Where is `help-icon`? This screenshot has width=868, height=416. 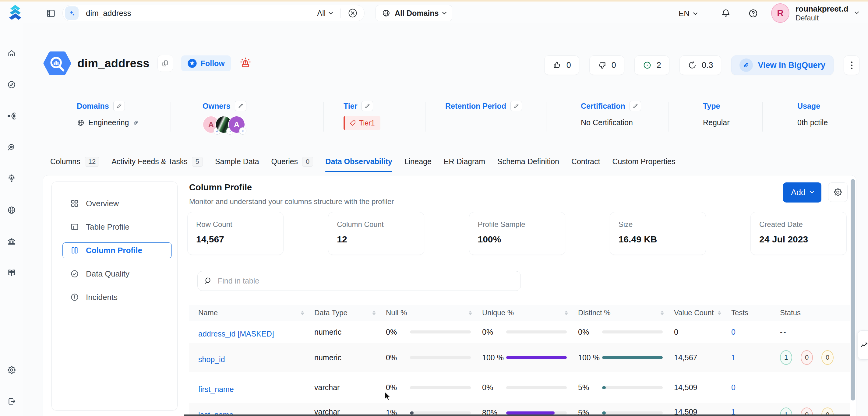
help-icon is located at coordinates (753, 13).